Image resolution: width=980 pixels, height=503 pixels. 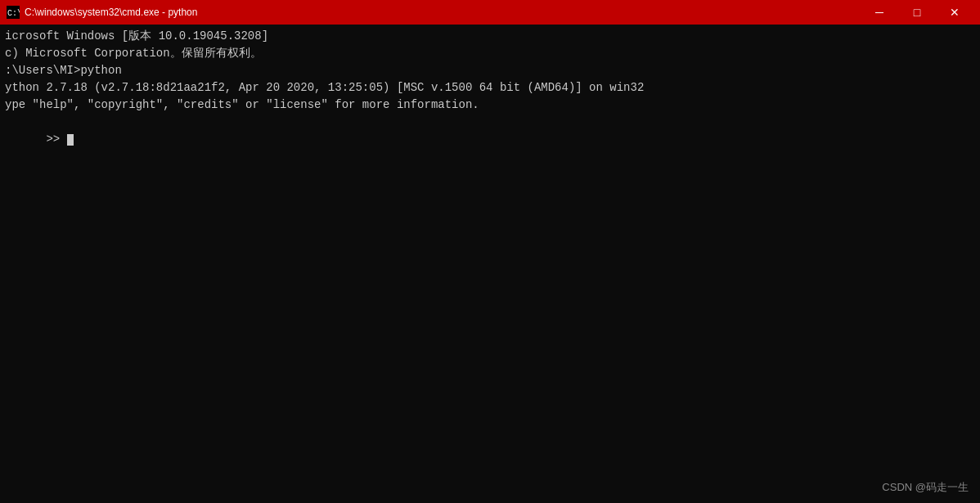 What do you see at coordinates (111, 12) in the screenshot?
I see `title-bar-title: C:\windows\system32\cmd.exe - python` at bounding box center [111, 12].